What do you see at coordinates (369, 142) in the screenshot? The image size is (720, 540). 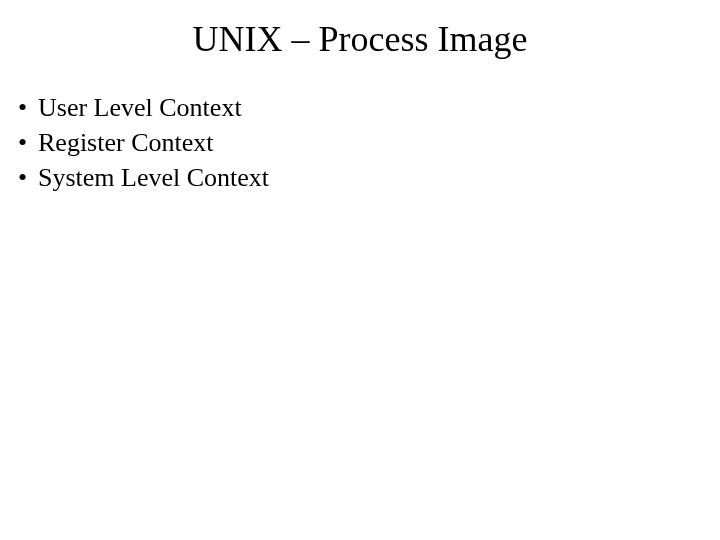 I see `list-item: • Register Context` at bounding box center [369, 142].